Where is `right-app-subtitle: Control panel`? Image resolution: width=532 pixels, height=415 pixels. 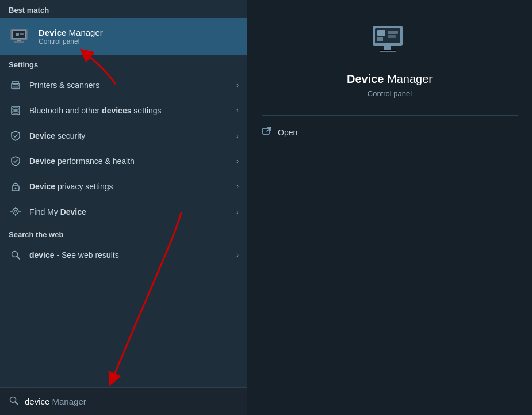 right-app-subtitle: Control panel is located at coordinates (390, 93).